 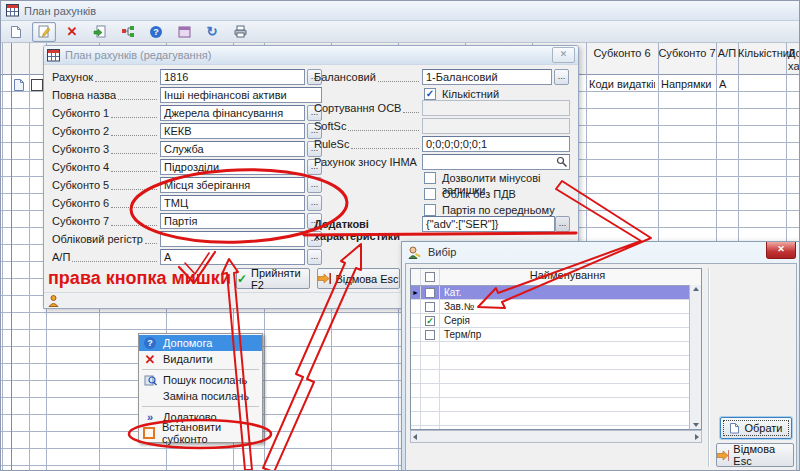 I want to click on toolbar: ✕ ? ↻, so click(x=400, y=32).